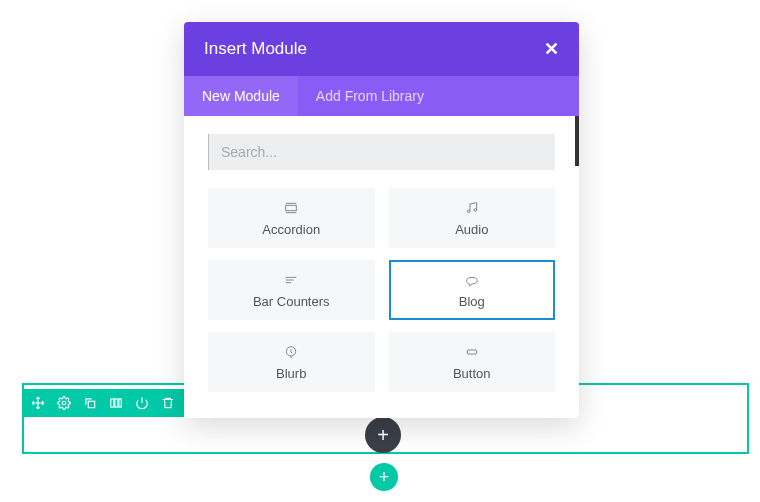 Image resolution: width=760 pixels, height=502 pixels. Describe the element at coordinates (241, 96) in the screenshot. I see `tab-new-module: New Module` at that location.